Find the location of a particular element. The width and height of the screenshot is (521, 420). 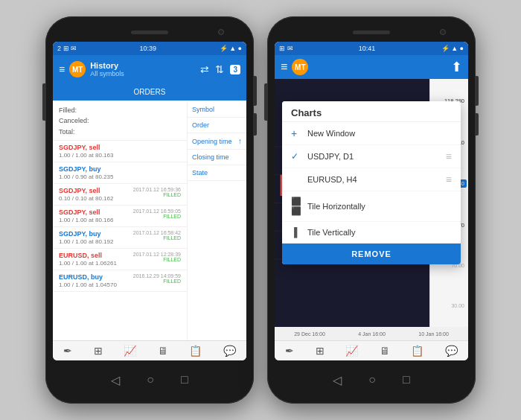

nav-trade: ✒ is located at coordinates (68, 351).